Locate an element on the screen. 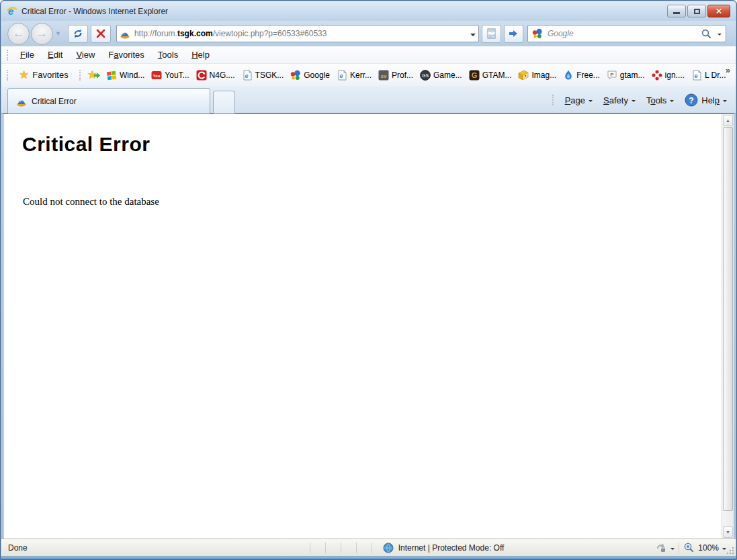  favorite-item-google: Google is located at coordinates (310, 75).